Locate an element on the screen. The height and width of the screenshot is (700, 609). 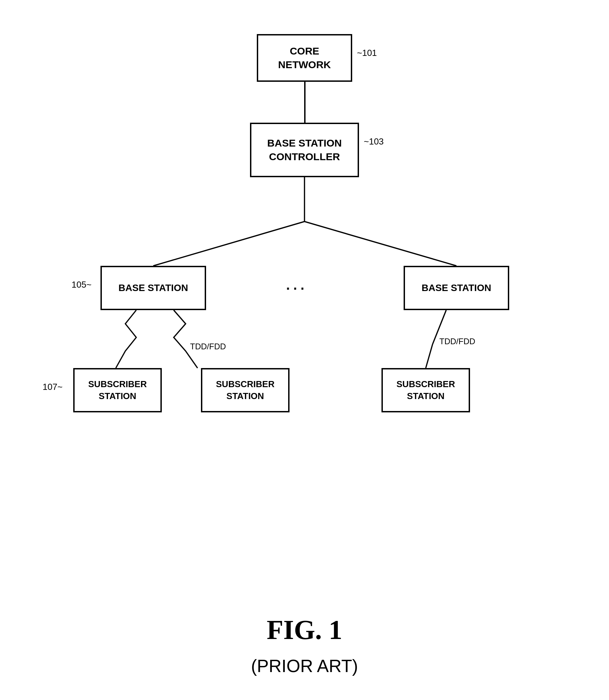
bs-left-ref: 105~ is located at coordinates (82, 285).